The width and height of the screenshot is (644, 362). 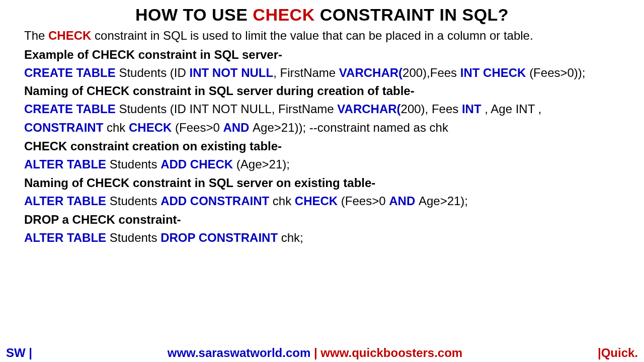 I want to click on kw: INT NOT NULL, so click(x=231, y=72).